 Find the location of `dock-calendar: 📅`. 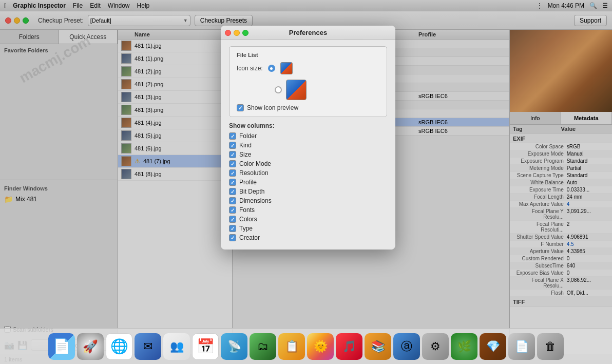

dock-calendar: 📅 is located at coordinates (205, 347).